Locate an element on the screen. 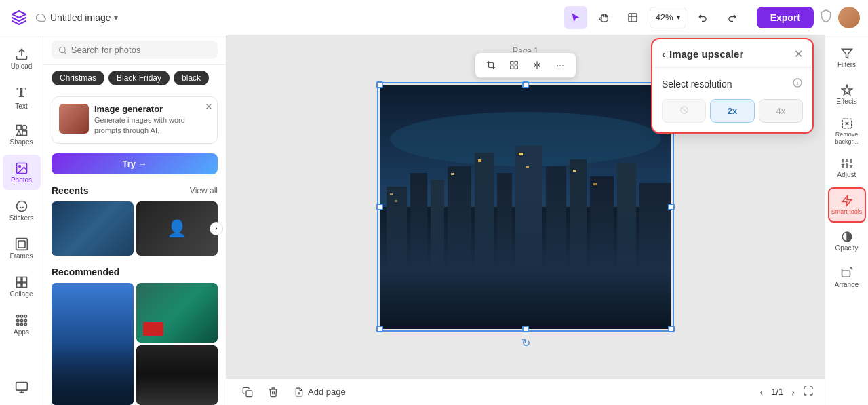  search-box is located at coordinates (134, 50).